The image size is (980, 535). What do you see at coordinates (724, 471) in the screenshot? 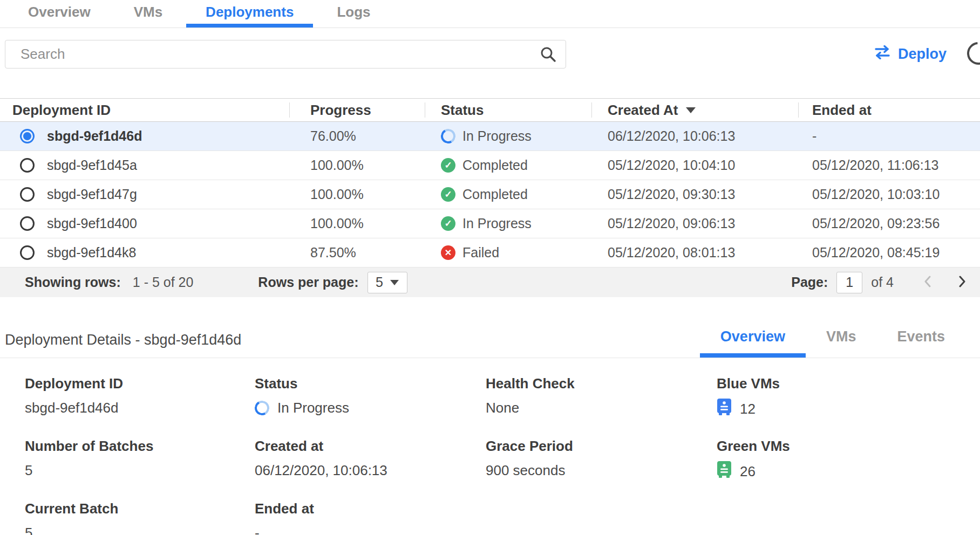
I see `green-vm-icon` at bounding box center [724, 471].